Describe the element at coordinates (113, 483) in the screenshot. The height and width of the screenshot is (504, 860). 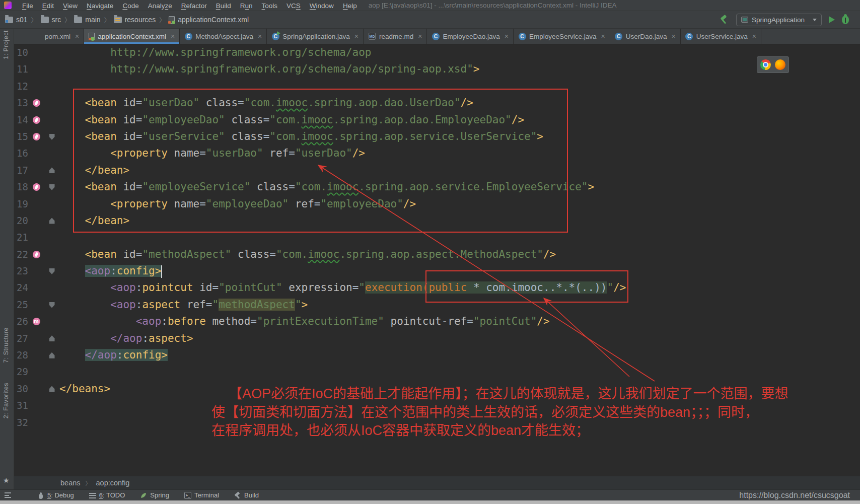
I see `breadcrumb-child-tag: aop:config` at that location.